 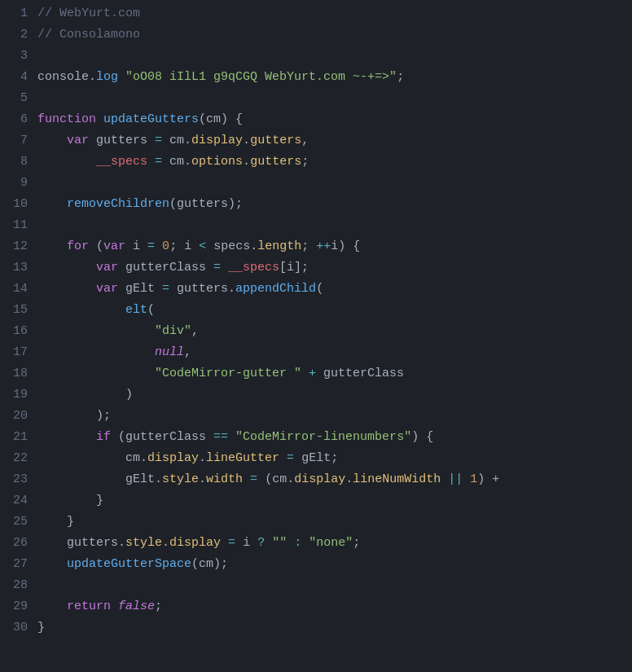 I want to click on code-line: gElt.style.width = (cm.display.lineNumWi…, so click(x=330, y=480).